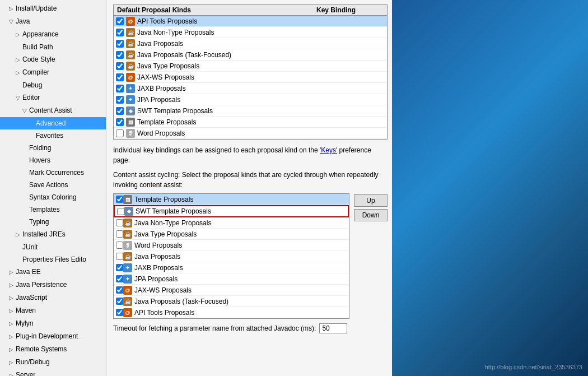 The image size is (588, 376). I want to click on timeout-input, so click(333, 328).